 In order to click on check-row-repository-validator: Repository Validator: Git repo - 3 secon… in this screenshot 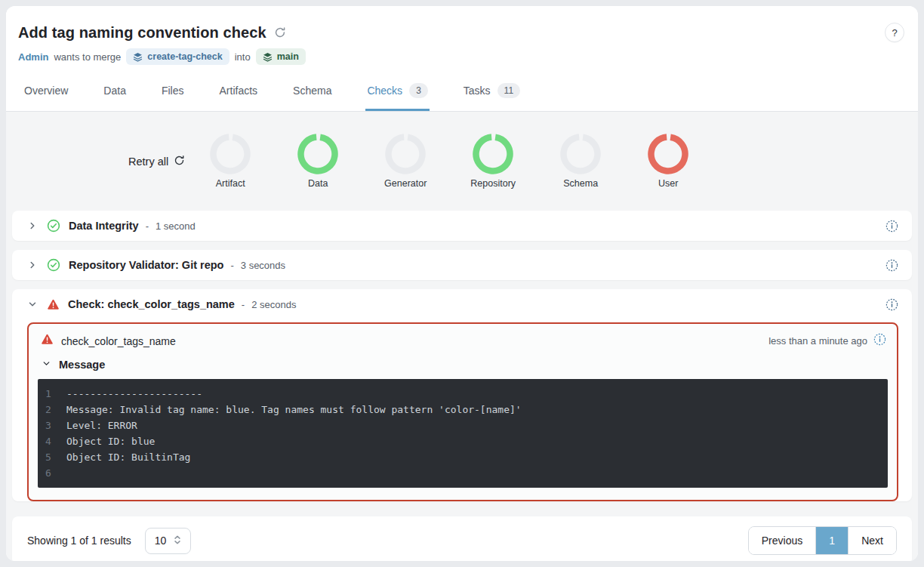, I will do `click(462, 265)`.